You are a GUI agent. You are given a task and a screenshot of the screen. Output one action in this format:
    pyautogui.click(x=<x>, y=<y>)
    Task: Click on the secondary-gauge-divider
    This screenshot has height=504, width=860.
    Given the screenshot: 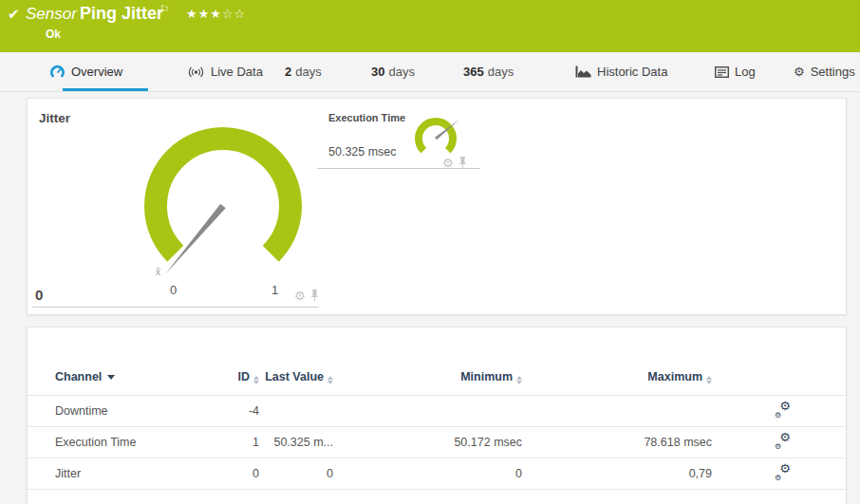 What is the action you would take?
    pyautogui.click(x=399, y=169)
    